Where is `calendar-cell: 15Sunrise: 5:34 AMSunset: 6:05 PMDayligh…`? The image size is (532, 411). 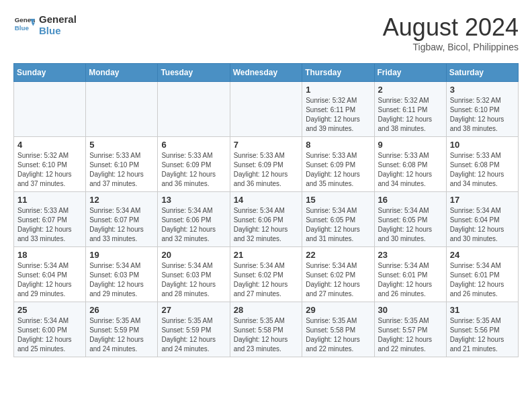 calendar-cell: 15Sunrise: 5:34 AMSunset: 6:05 PMDayligh… is located at coordinates (339, 220).